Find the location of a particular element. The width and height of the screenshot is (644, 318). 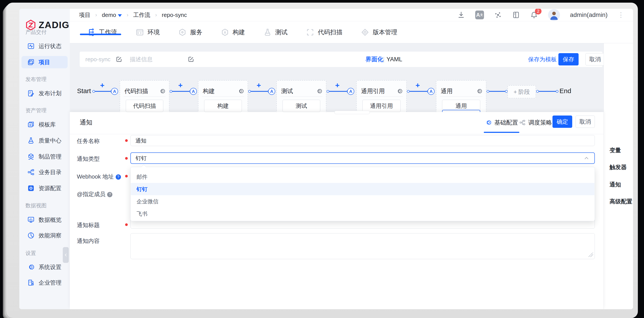

data-monitor-icon is located at coordinates (31, 220).